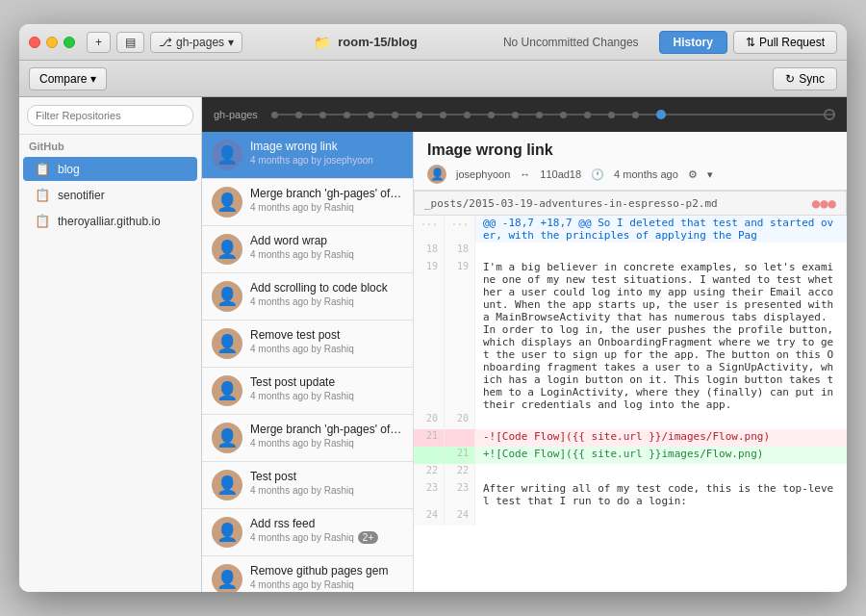  What do you see at coordinates (308, 391) in the screenshot?
I see `commit-list-item: 👤Test post update4 months ago by Rashiq` at bounding box center [308, 391].